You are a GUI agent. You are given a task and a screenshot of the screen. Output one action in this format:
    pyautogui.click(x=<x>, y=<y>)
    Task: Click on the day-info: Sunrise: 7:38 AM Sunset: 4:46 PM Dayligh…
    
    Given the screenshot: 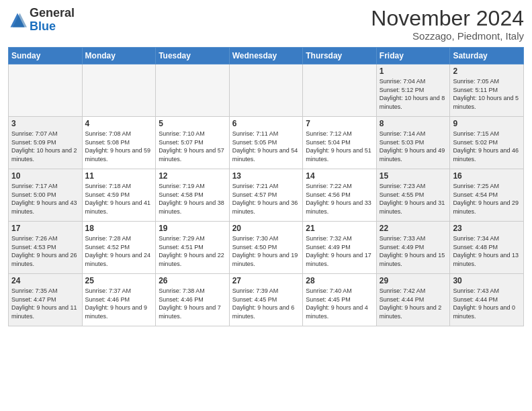 What is the action you would take?
    pyautogui.click(x=192, y=304)
    